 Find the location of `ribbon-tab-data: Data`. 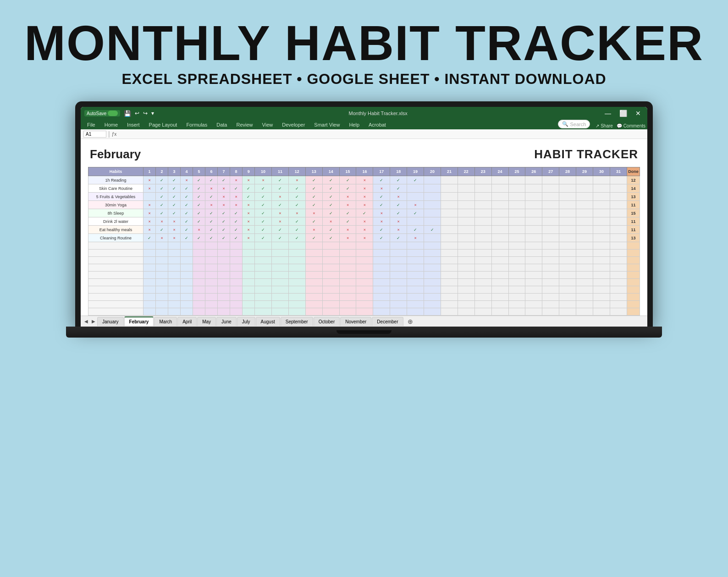

ribbon-tab-data: Data is located at coordinates (222, 125).